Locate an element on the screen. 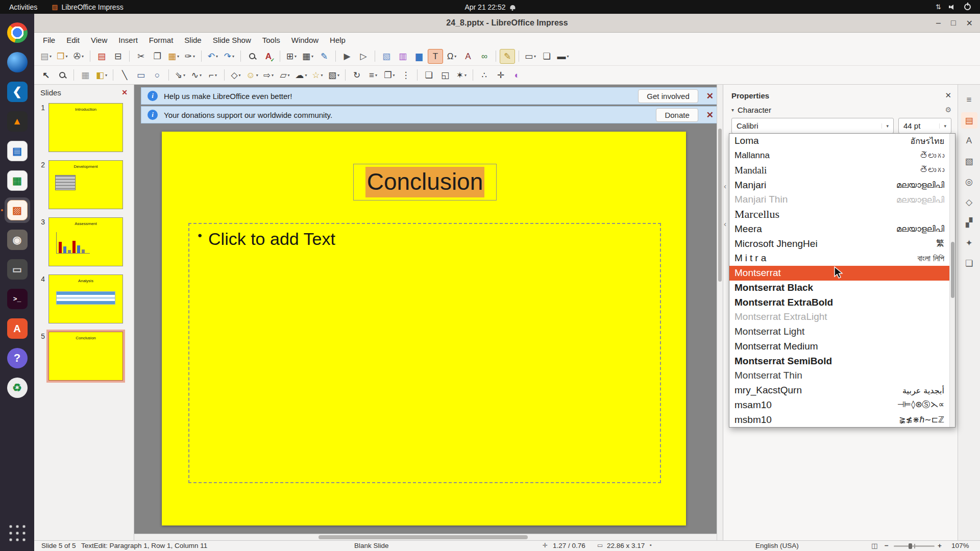  vertical-scrollbar-thumb is located at coordinates (720, 205).